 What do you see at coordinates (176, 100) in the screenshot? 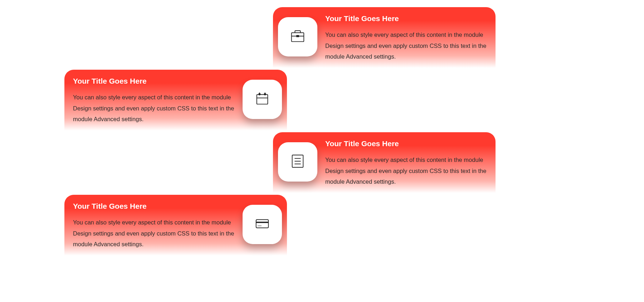
I see `feature-card-2: Your Title Goes Here You can also style …` at bounding box center [176, 100].